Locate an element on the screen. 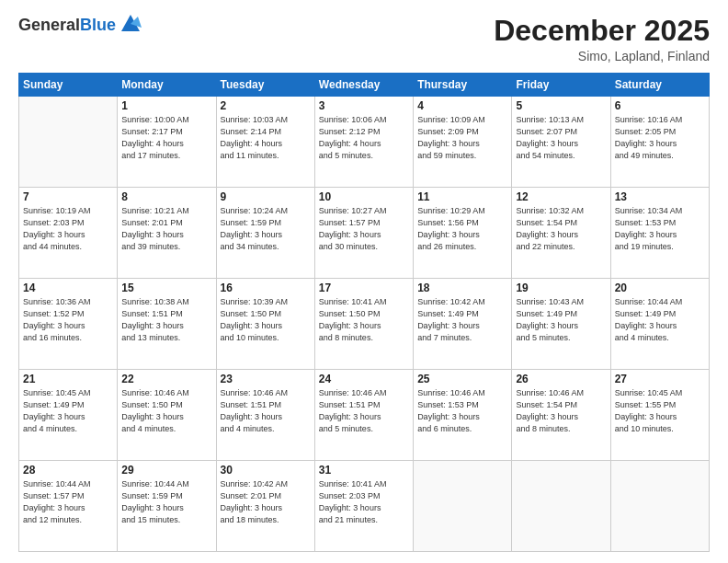 The width and height of the screenshot is (728, 563). day-info: Sunrise: 10:44 AMSunset: 1:57 PMDaylight… is located at coordinates (68, 502).